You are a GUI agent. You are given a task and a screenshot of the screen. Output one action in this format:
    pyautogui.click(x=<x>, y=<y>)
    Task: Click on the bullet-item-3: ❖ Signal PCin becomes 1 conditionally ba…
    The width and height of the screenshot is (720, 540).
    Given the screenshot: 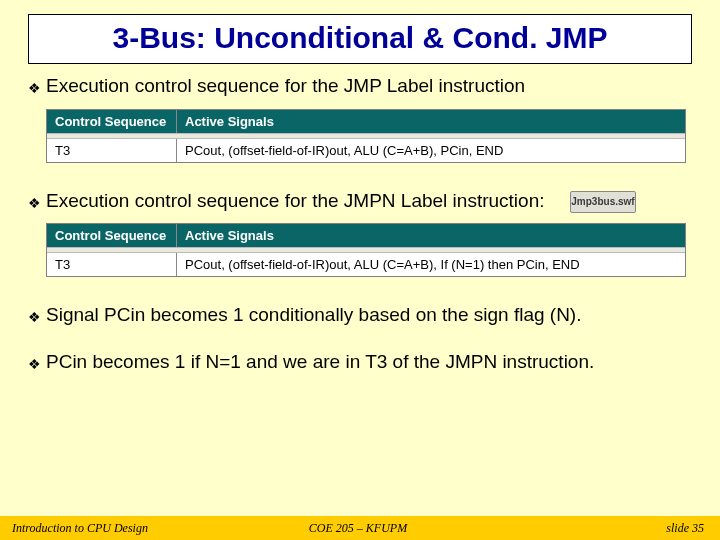 What is the action you would take?
    pyautogui.click(x=360, y=316)
    